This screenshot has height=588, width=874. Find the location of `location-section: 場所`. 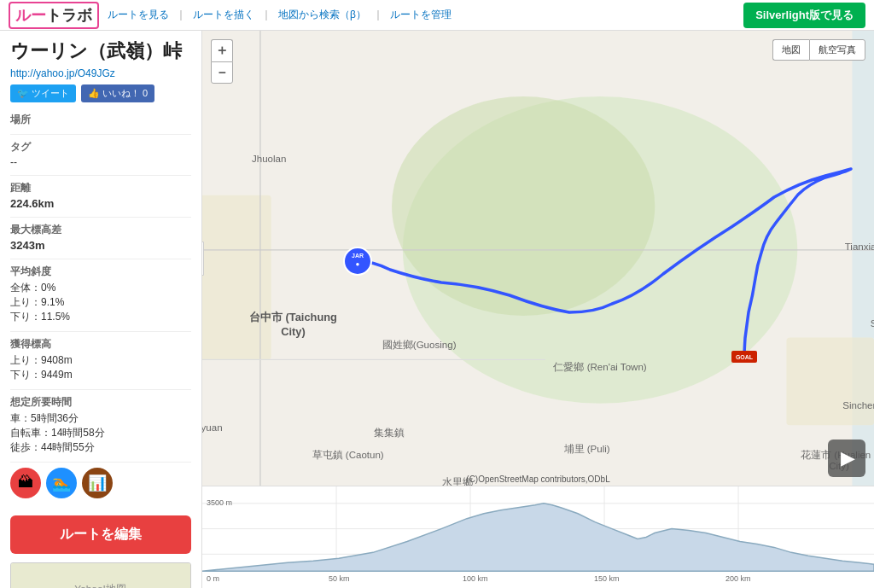

location-section: 場所 is located at coordinates (101, 119).